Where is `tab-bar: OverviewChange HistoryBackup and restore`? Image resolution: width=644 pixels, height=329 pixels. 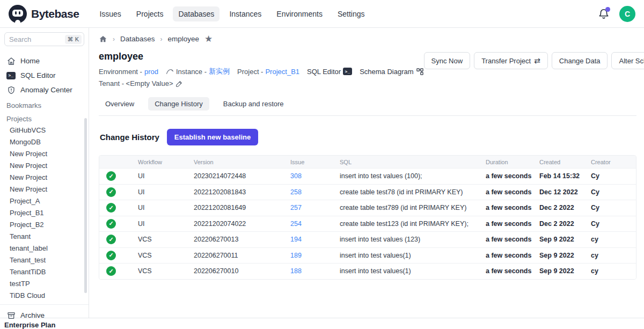
tab-bar: OverviewChange HistoryBackup and restore is located at coordinates (368, 106).